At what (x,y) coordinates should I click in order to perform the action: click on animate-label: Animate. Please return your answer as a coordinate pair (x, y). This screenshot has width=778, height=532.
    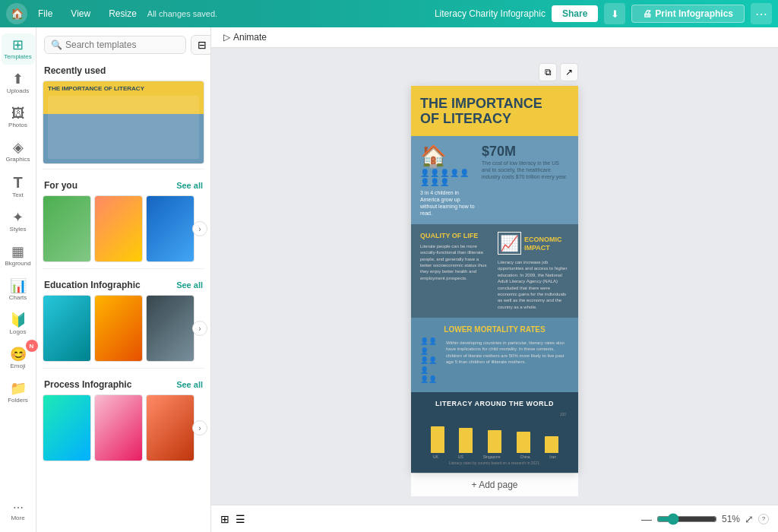
    Looking at the image, I should click on (250, 37).